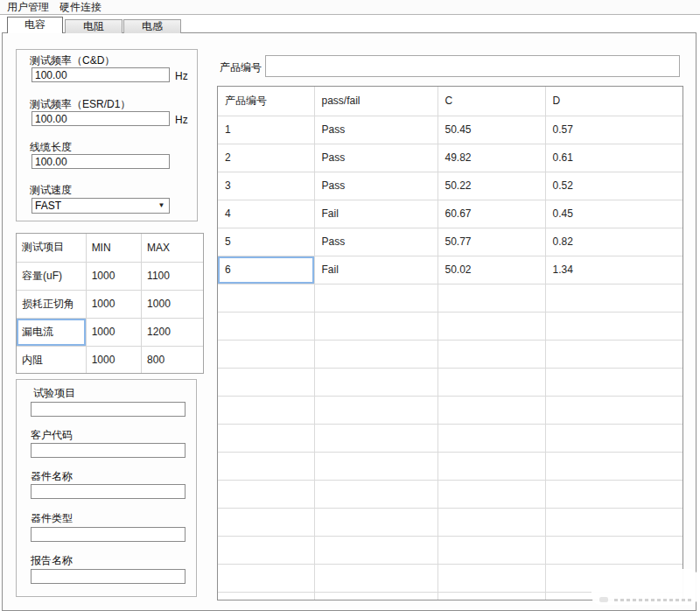 The image size is (700, 611). What do you see at coordinates (451, 494) in the screenshot?
I see `table-row-empty` at bounding box center [451, 494].